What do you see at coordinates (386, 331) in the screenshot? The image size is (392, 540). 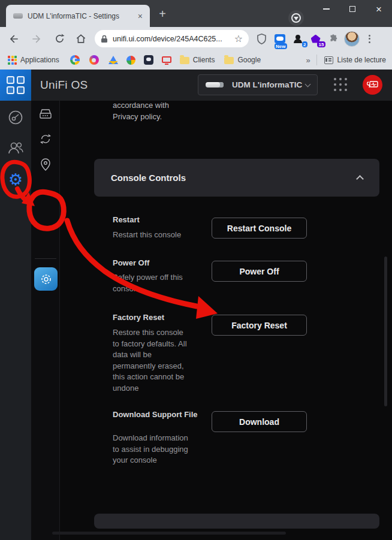 I see `vertical-scrollbar` at bounding box center [386, 331].